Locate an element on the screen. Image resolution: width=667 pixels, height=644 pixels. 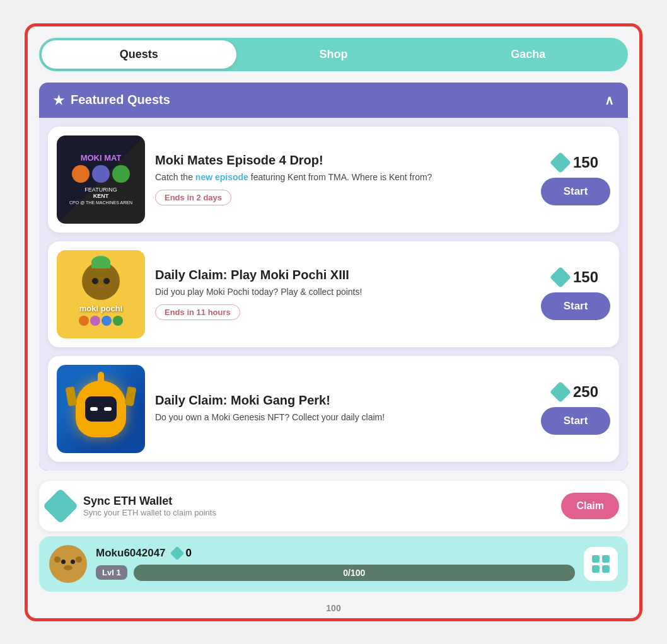
kent-label: FEATURINGKENTCPO @ THE MACHINES AREN is located at coordinates (101, 196).